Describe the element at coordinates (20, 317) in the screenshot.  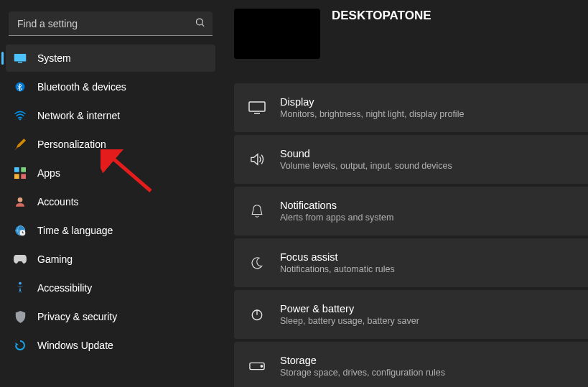
I see `shield-icon` at that location.